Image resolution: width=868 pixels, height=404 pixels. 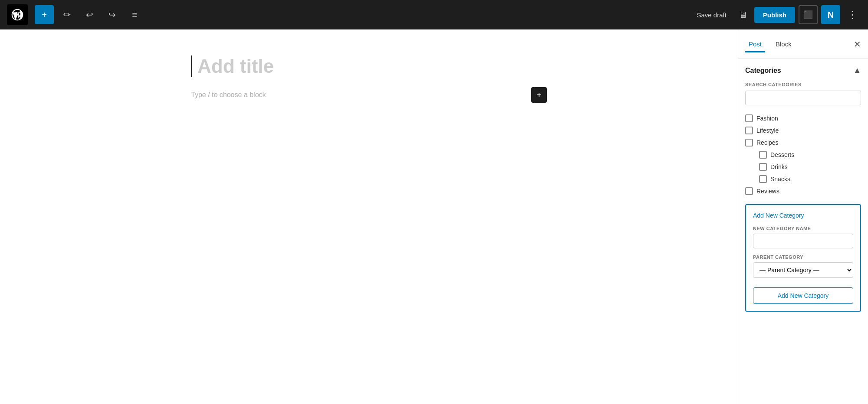 What do you see at coordinates (89, 15) in the screenshot?
I see `undo-icon: ↩` at bounding box center [89, 15].